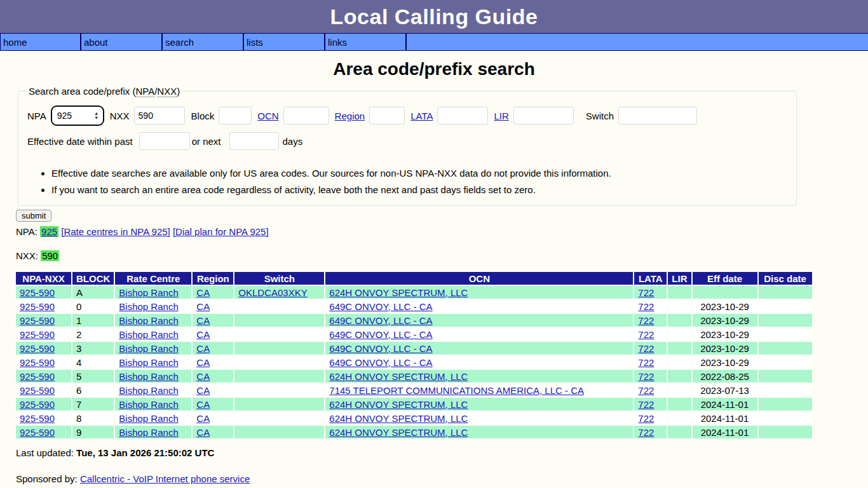 The height and width of the screenshot is (488, 868). I want to click on nxx-input, so click(159, 116).